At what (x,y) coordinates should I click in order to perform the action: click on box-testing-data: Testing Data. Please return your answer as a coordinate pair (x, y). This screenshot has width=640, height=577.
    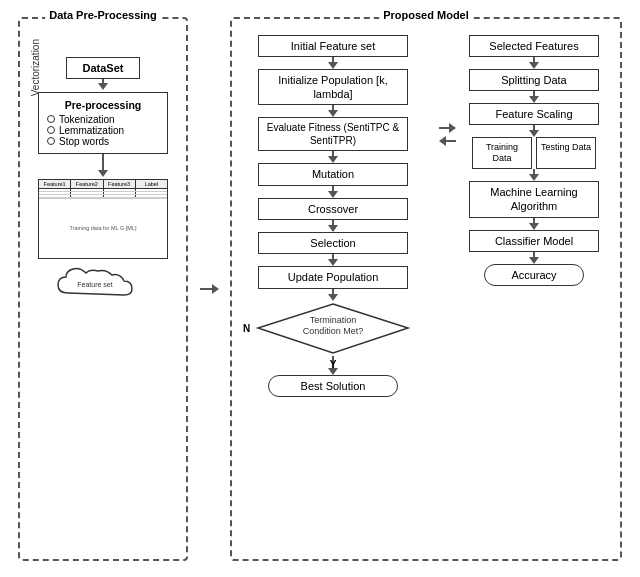
    Looking at the image, I should click on (566, 153).